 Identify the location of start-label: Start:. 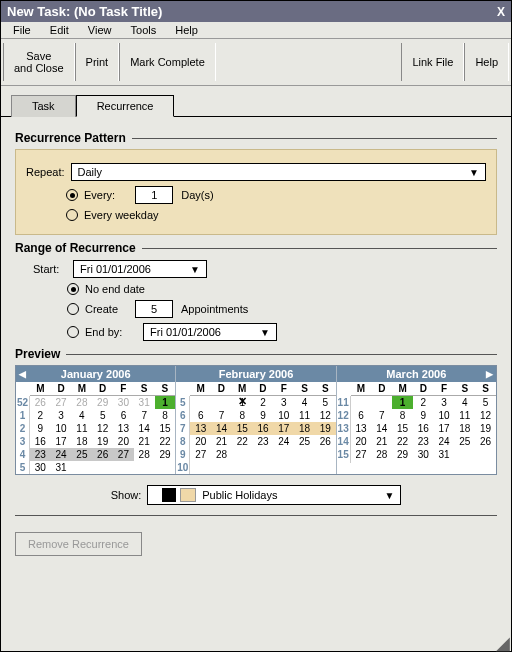
(50, 269).